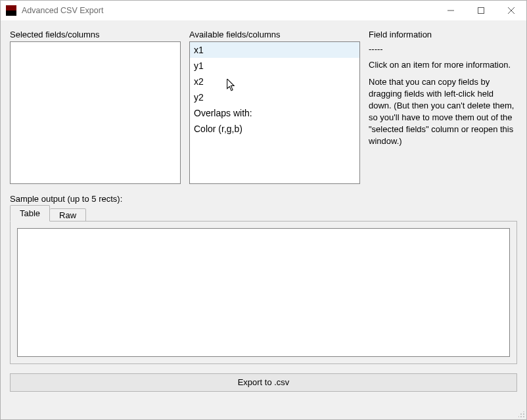  I want to click on minimize-icon, so click(451, 11).